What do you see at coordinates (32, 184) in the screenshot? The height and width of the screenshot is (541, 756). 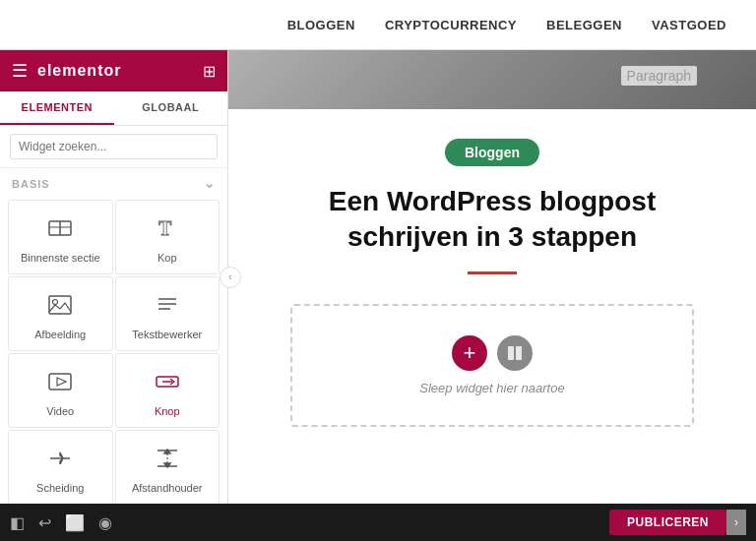 I see `section-label-text: BASIS` at bounding box center [32, 184].